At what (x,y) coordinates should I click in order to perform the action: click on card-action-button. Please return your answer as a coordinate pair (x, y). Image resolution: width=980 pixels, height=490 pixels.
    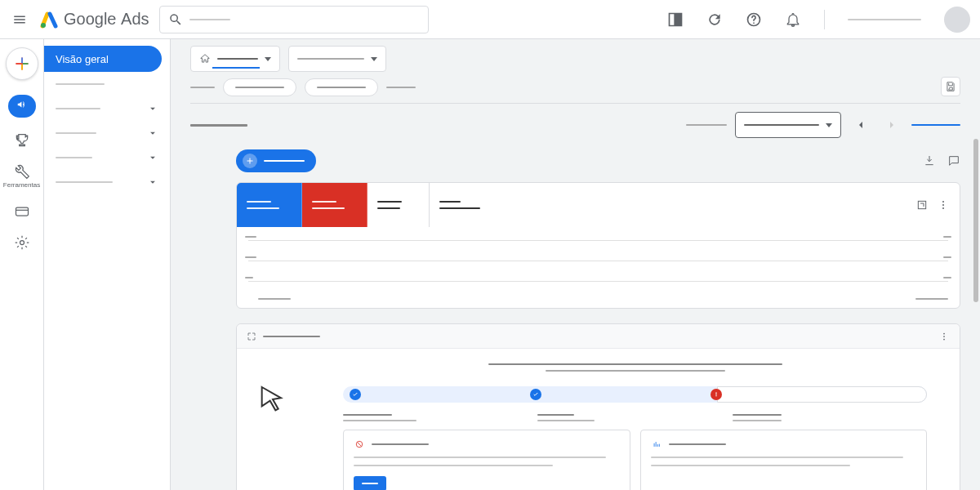
    Looking at the image, I should click on (370, 483).